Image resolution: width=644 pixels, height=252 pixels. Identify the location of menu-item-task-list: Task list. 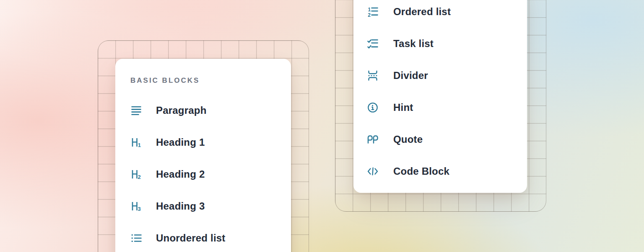
(440, 44).